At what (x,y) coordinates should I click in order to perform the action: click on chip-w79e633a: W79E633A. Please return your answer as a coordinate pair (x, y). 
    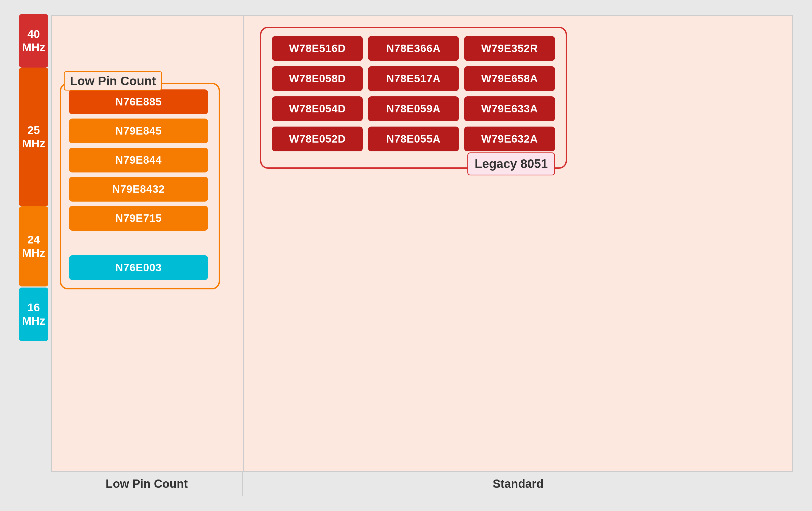
    Looking at the image, I should click on (510, 109).